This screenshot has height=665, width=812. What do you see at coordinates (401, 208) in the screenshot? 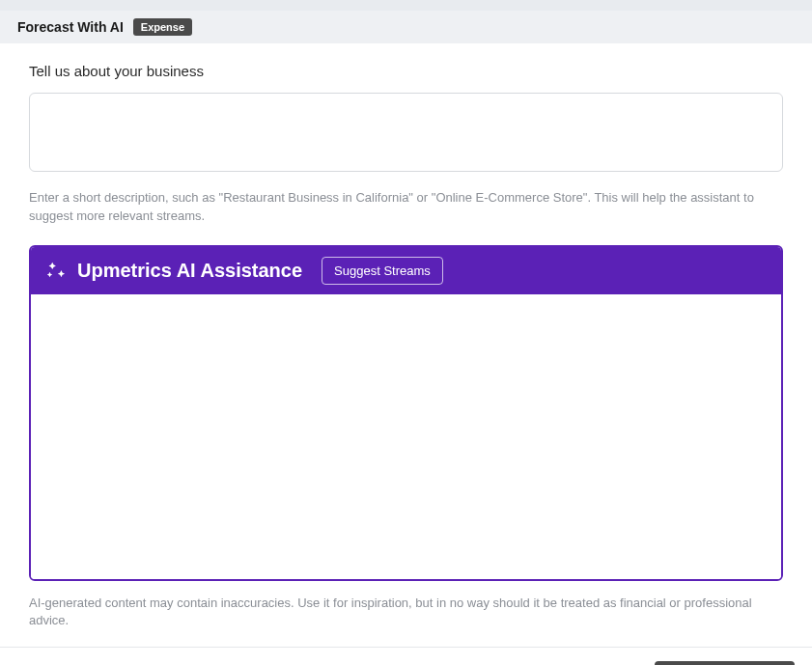
I see `business-helper-text: Enter a short description, such as "Rest…` at bounding box center [401, 208].